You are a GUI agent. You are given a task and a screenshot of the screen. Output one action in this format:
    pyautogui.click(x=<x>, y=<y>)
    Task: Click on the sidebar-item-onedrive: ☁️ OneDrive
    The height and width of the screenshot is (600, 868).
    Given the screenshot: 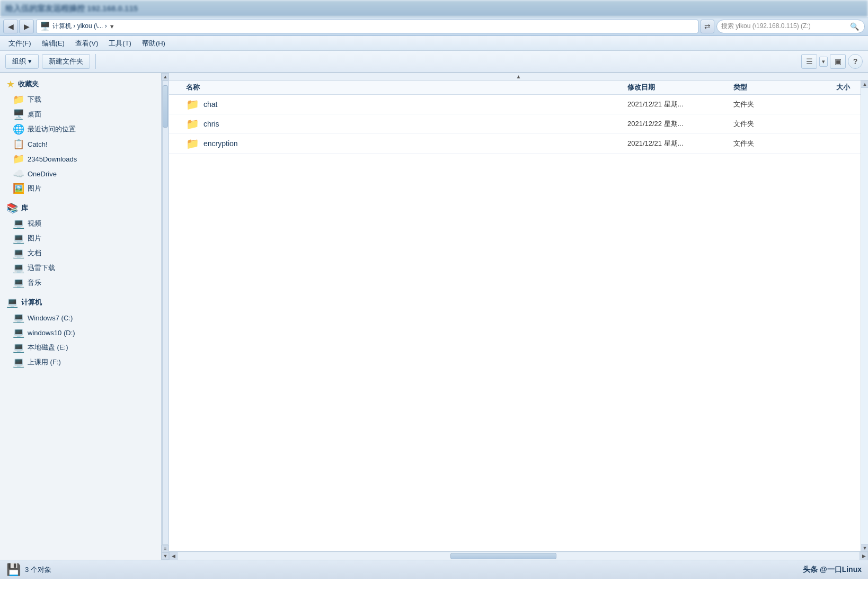 What is the action you would take?
    pyautogui.click(x=81, y=174)
    